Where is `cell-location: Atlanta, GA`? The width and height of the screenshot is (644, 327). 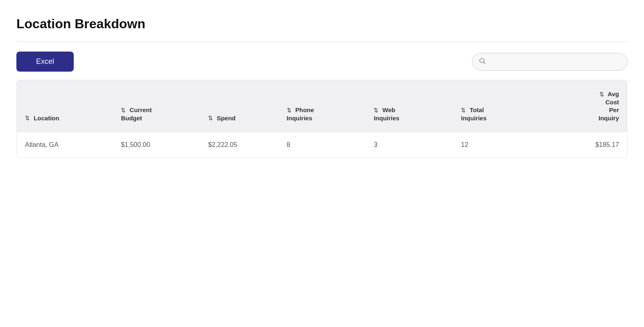
cell-location: Atlanta, GA is located at coordinates (65, 145).